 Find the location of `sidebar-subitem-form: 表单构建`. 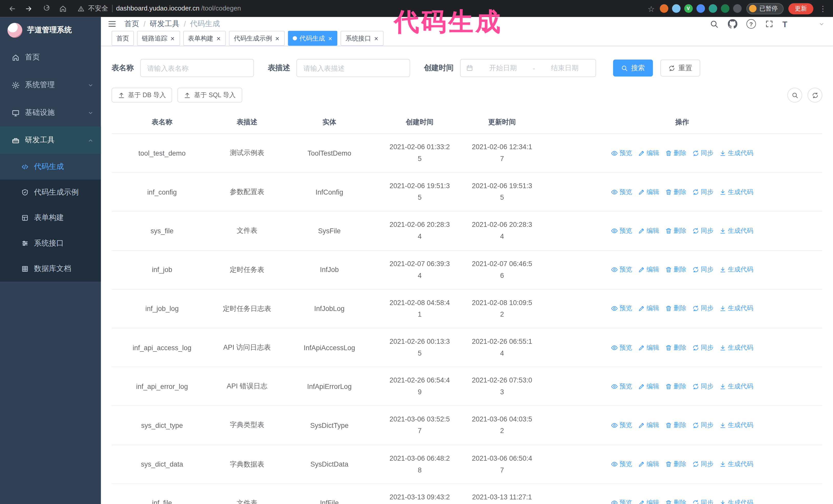

sidebar-subitem-form: 表单构建 is located at coordinates (51, 218).